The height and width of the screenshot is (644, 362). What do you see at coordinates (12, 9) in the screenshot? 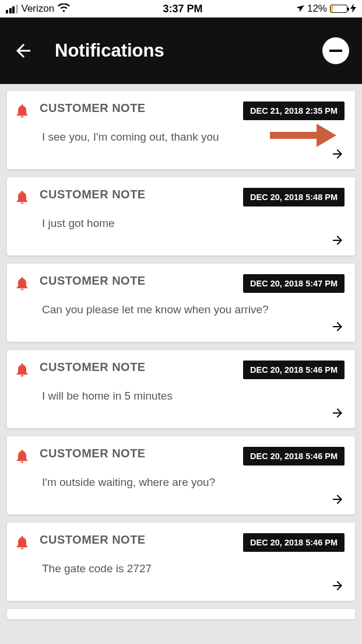
I see `signal-icon` at bounding box center [12, 9].